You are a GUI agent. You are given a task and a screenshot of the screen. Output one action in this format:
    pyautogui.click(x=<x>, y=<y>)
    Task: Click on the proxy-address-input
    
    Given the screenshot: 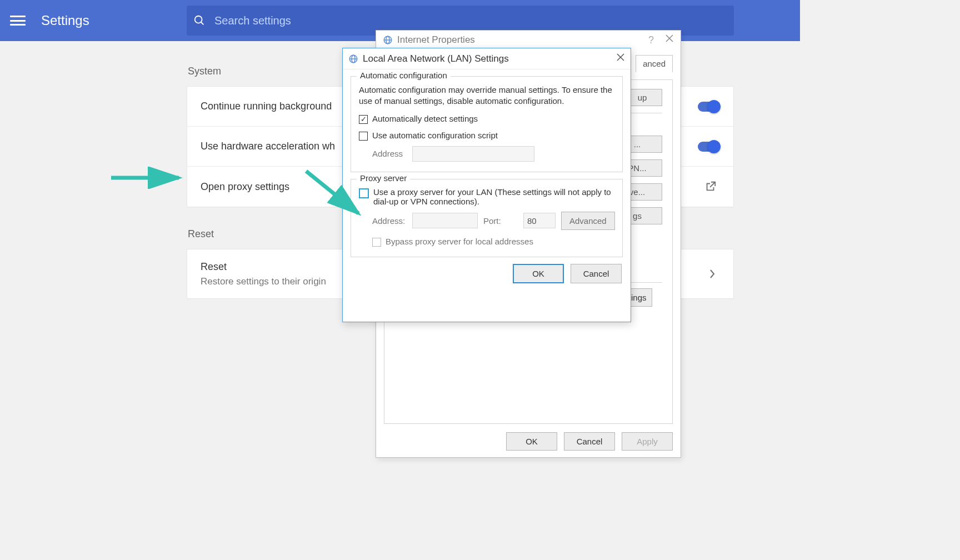 What is the action you would take?
    pyautogui.click(x=445, y=221)
    